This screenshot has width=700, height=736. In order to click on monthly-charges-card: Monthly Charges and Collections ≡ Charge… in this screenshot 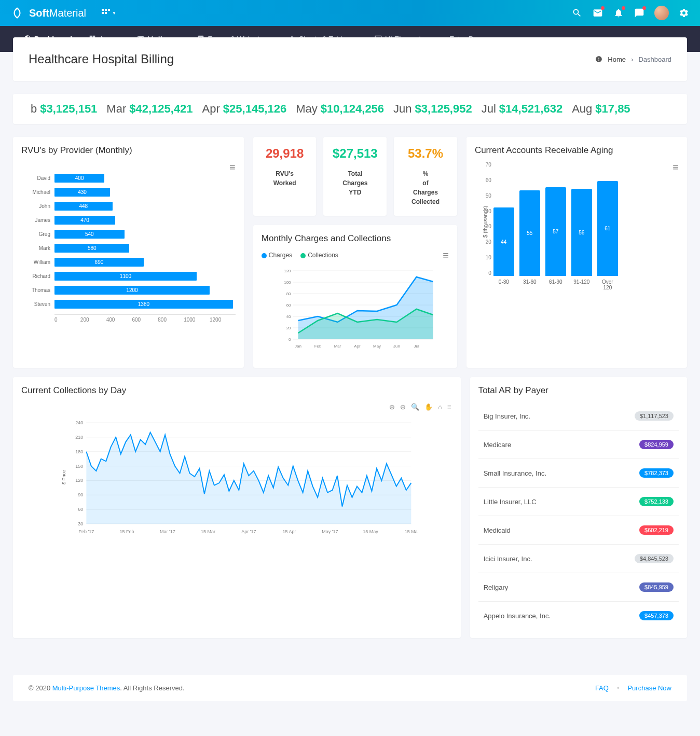, I will do `click(355, 297)`.